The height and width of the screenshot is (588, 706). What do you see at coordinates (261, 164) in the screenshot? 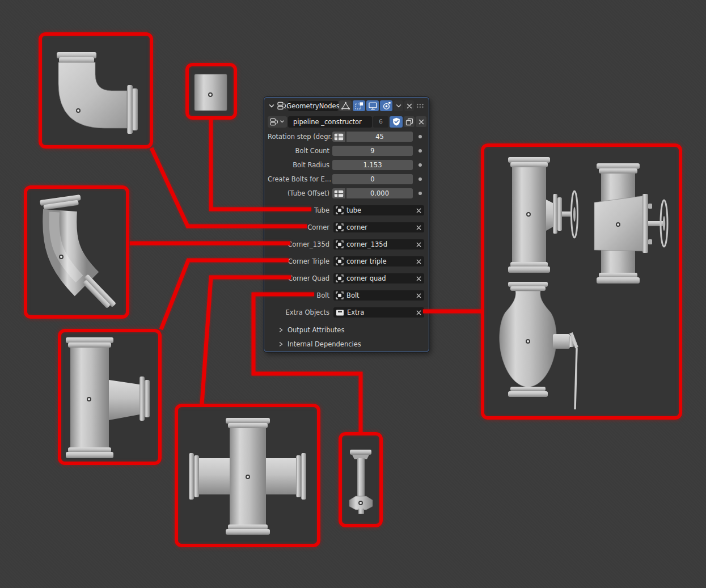
I see `connector-tube` at bounding box center [261, 164].